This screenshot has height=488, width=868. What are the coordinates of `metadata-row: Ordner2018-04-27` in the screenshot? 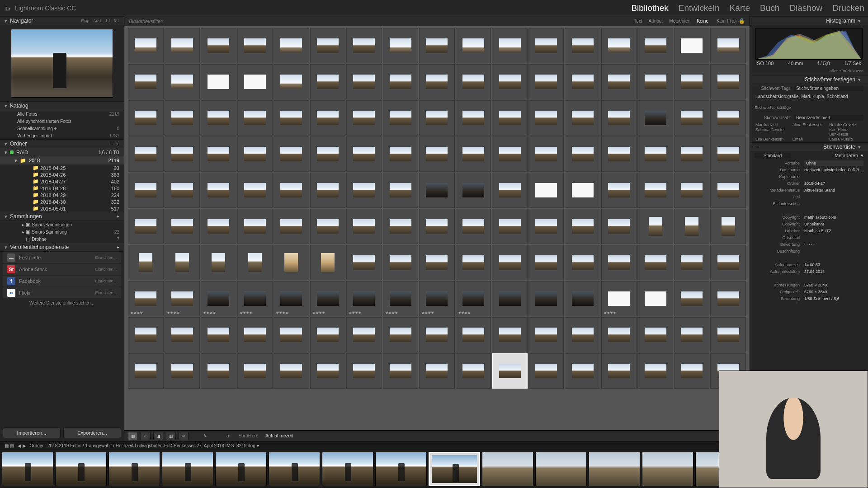 It's located at (809, 183).